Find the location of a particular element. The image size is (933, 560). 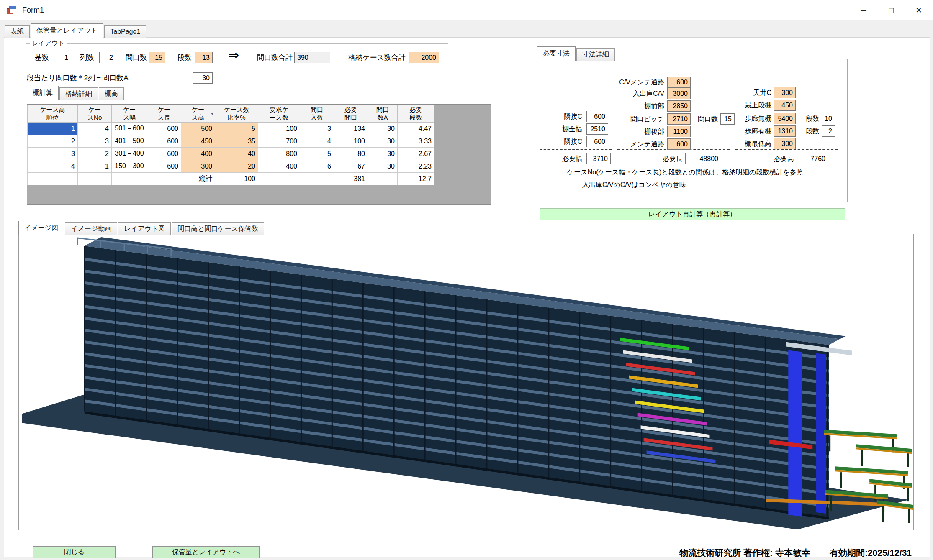

tab-opening-height-storage: 間口高と間口ケース保管数 is located at coordinates (218, 229).